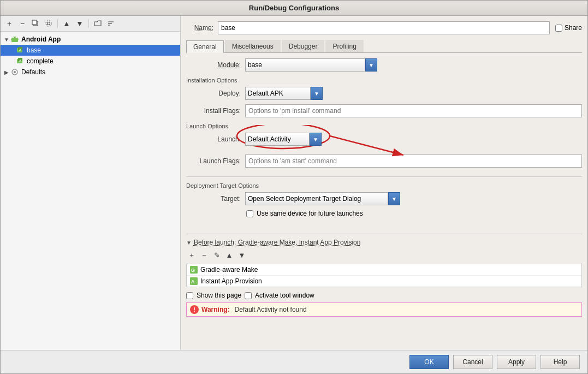 This screenshot has width=588, height=374. I want to click on dialog-title: Run/Debug Configurations, so click(294, 8).